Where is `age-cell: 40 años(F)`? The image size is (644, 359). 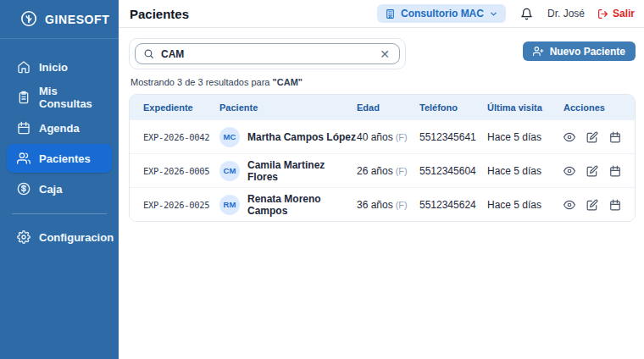
age-cell: 40 años(F) is located at coordinates (388, 137).